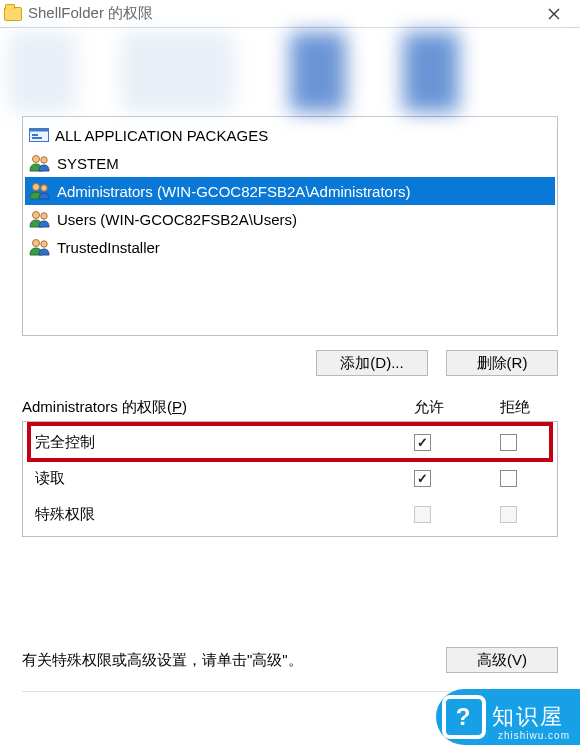 The height and width of the screenshot is (745, 580). Describe the element at coordinates (290, 72) in the screenshot. I see `obscured-region` at that location.